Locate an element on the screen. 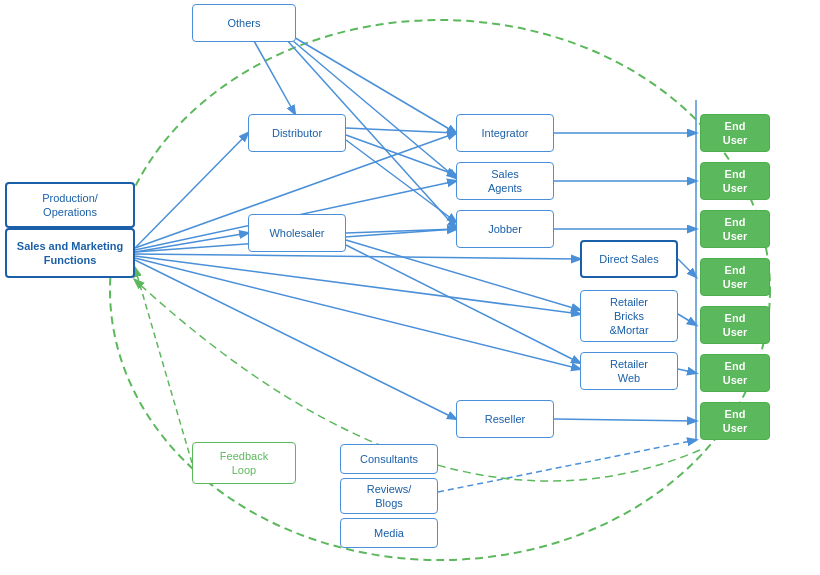  reseller-box: Reseller is located at coordinates (505, 419).